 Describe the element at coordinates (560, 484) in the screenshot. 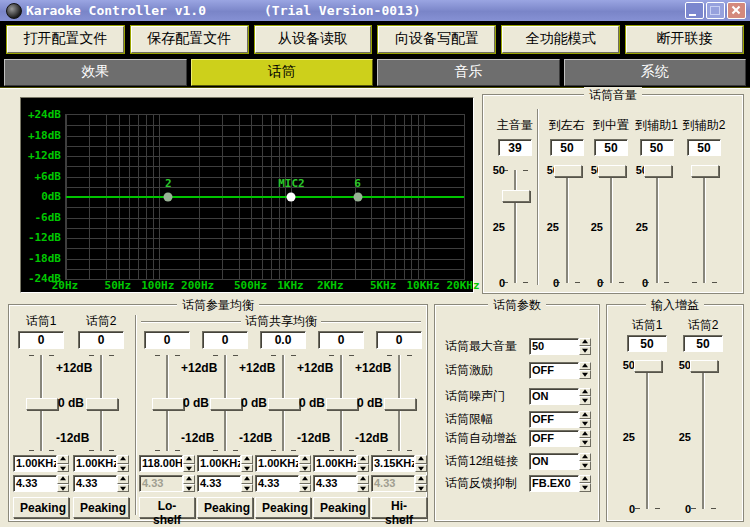

I see `param-spinner: FB.EX0` at that location.